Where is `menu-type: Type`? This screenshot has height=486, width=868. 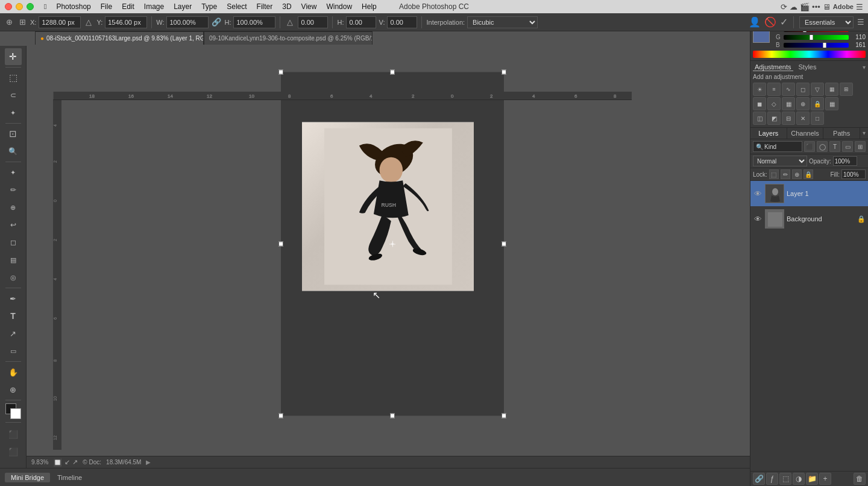
menu-type: Type is located at coordinates (209, 7).